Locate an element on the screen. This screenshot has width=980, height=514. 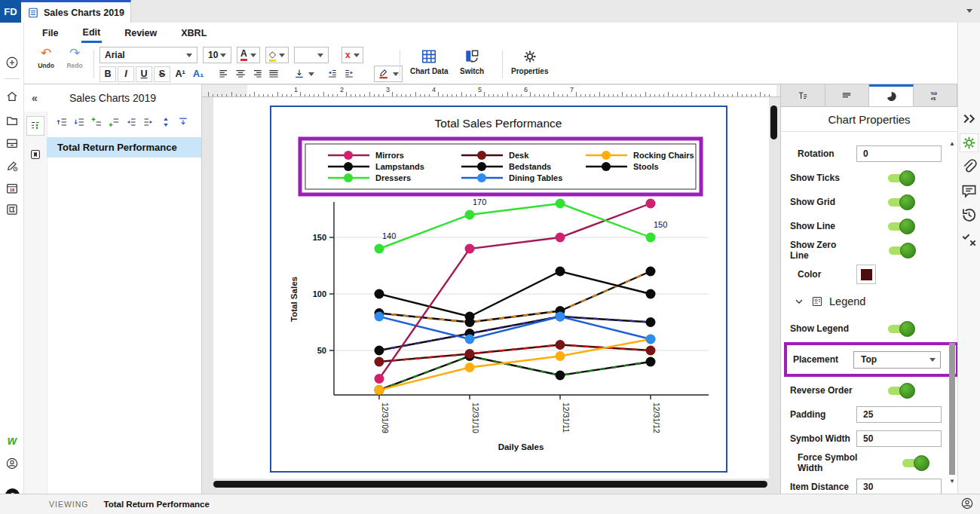
canvas-vertical-scrollbar is located at coordinates (773, 122).